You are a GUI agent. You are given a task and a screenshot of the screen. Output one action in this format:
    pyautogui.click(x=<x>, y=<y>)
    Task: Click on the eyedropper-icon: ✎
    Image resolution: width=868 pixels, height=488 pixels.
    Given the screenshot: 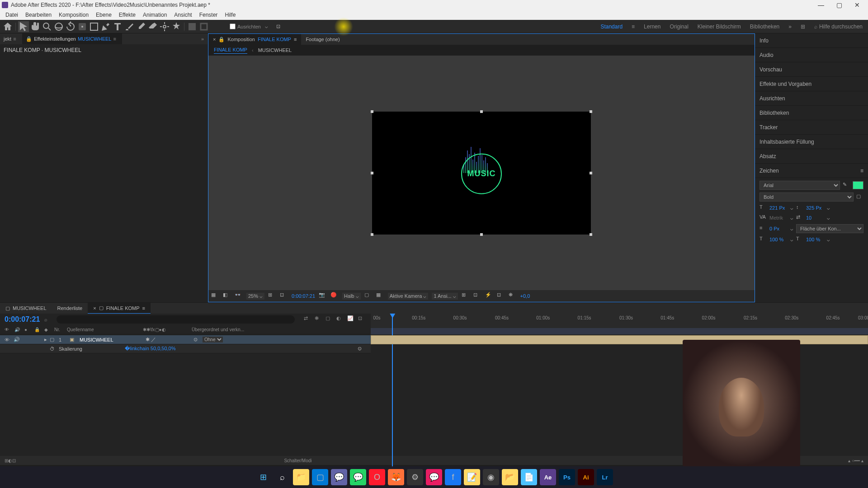 What is the action you would take?
    pyautogui.click(x=846, y=185)
    